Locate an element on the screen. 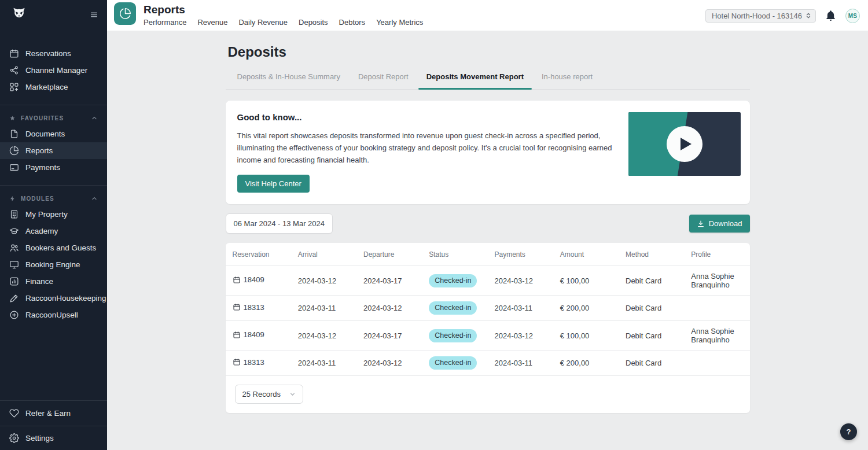 Image resolution: width=868 pixels, height=450 pixels. tab-performance: Performance is located at coordinates (165, 22).